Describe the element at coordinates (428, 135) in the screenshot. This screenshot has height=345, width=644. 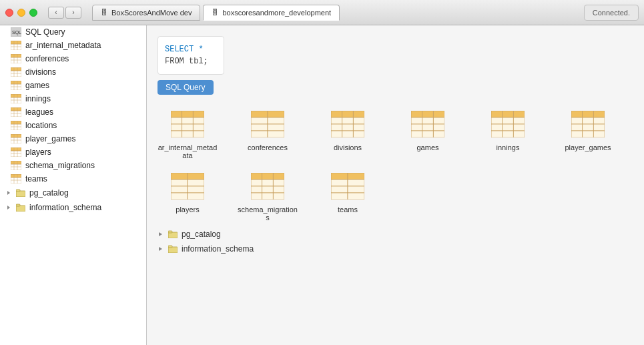
I see `table-card-games: games` at that location.